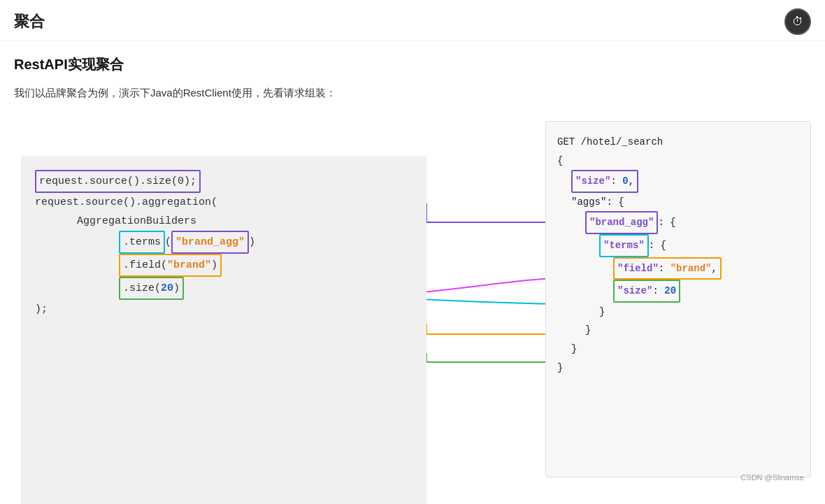 The image size is (825, 504). What do you see at coordinates (266, 242) in the screenshot?
I see `code-line-4: .terms("brand_agg")` at bounding box center [266, 242].